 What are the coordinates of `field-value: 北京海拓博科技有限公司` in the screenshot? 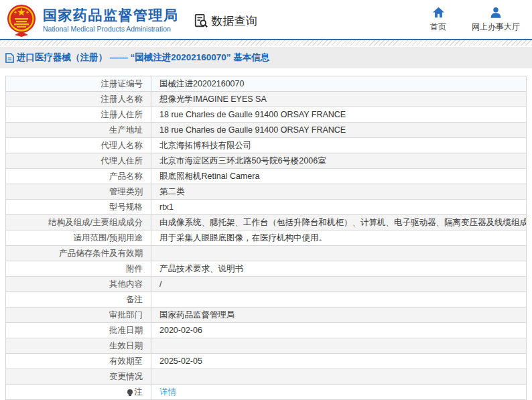 It's located at (339, 146).